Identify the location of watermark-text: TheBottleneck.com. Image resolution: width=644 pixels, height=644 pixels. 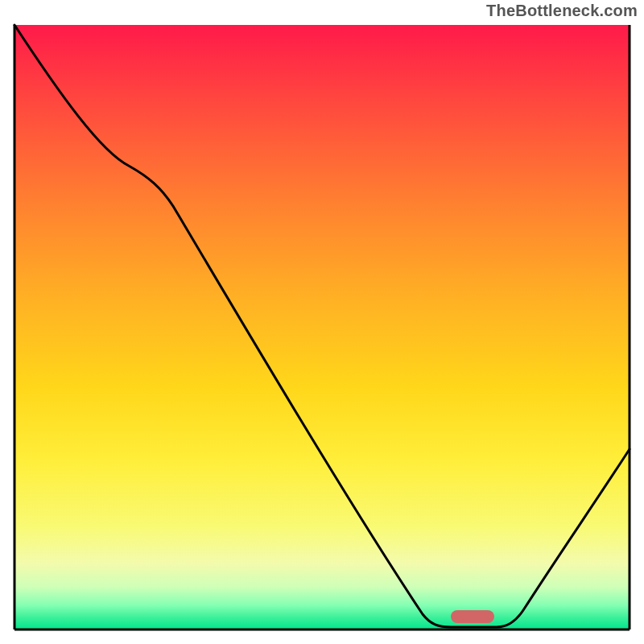
(562, 11).